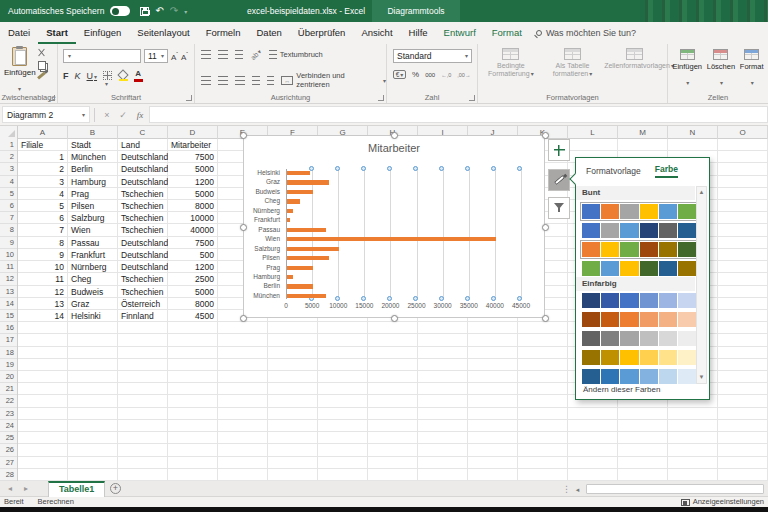 The width and height of the screenshot is (768, 512). Describe the element at coordinates (10, 489) in the screenshot. I see `sheet-prev-icon: ◂` at that location.